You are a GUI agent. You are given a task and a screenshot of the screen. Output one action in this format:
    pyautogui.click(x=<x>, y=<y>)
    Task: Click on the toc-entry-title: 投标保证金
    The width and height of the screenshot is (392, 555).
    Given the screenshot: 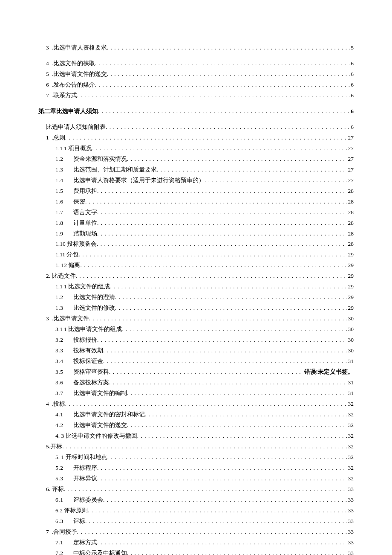 What is the action you would take?
    pyautogui.click(x=88, y=362)
    